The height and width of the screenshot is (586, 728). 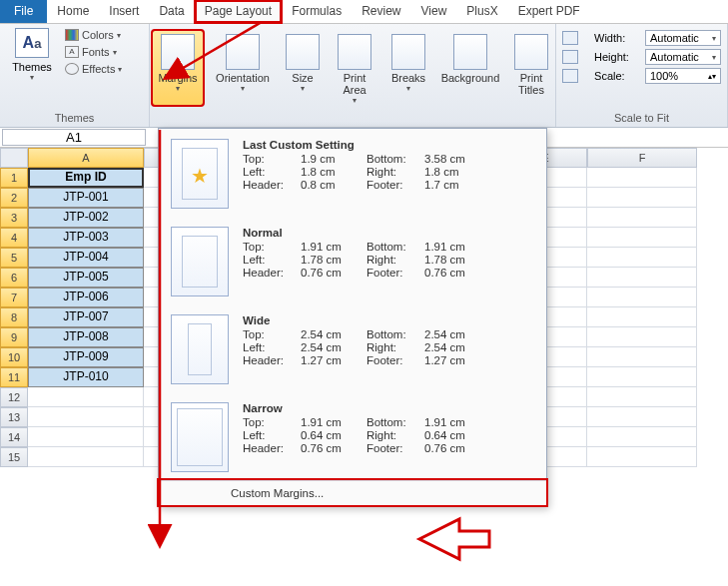 What do you see at coordinates (353, 436) in the screenshot?
I see `margins-preset-item: NarrowTop:1.91 cmBottom:1.91 cmLeft:0.64…` at bounding box center [353, 436].